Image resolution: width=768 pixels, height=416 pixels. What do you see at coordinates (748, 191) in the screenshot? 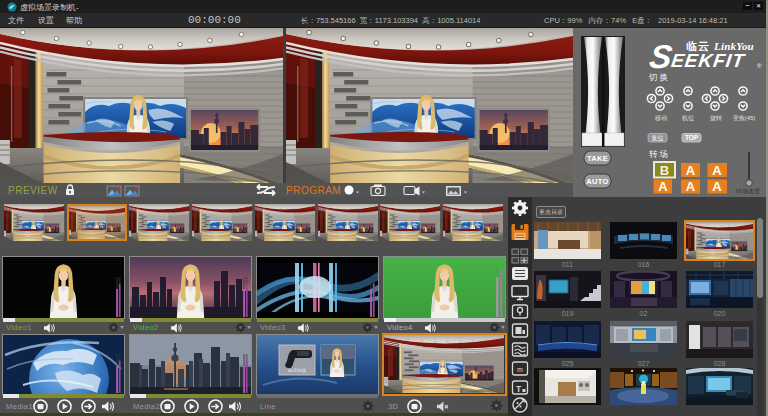
I see `svg-text: 转场速度` at bounding box center [748, 191].